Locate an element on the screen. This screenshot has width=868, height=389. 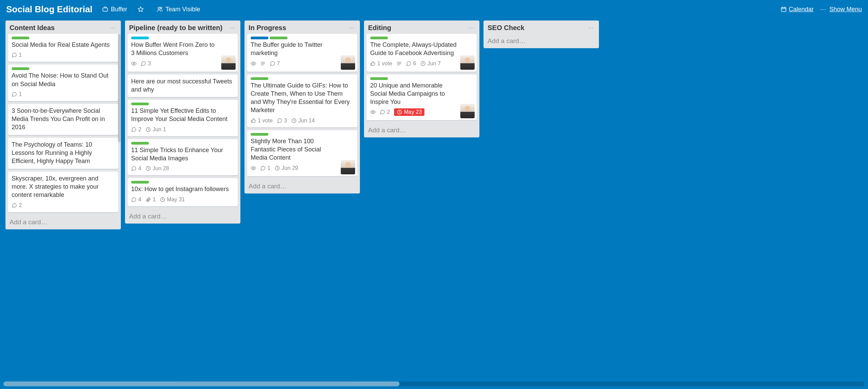
card-title: 11 Simple Yet Effective Edits to Improve… is located at coordinates (183, 115).